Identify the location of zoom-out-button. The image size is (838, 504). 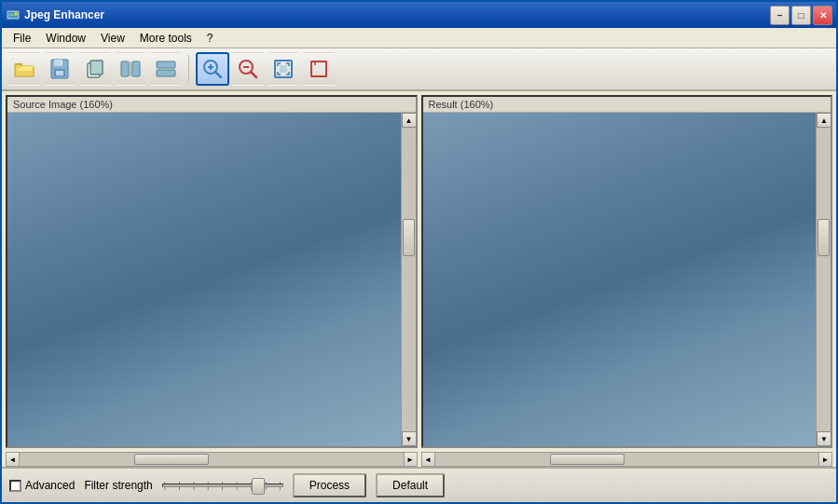
(248, 69).